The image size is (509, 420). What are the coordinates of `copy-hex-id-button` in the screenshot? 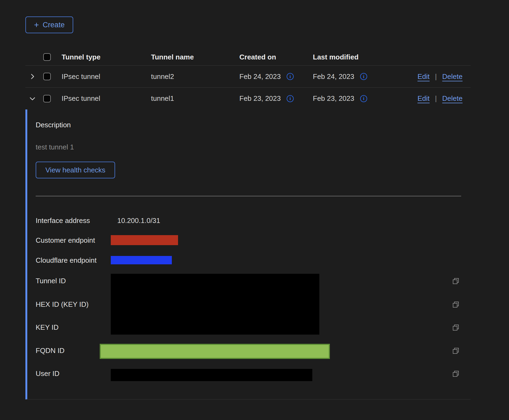 It's located at (456, 305).